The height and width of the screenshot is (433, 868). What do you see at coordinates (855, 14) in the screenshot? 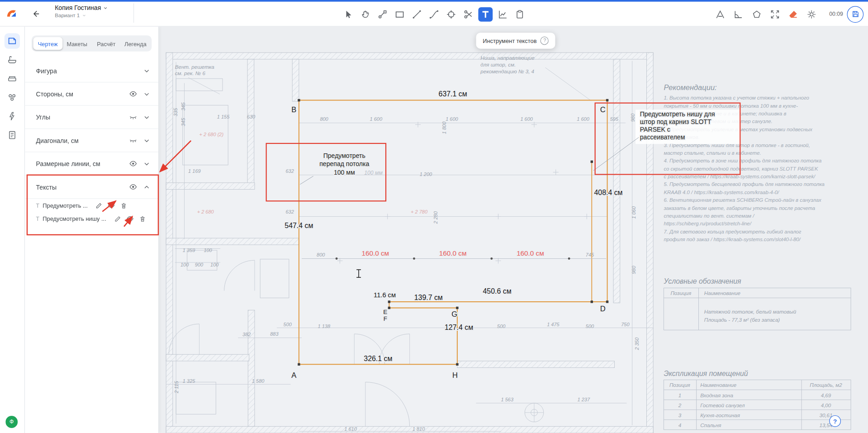
I see `save-button` at bounding box center [855, 14].